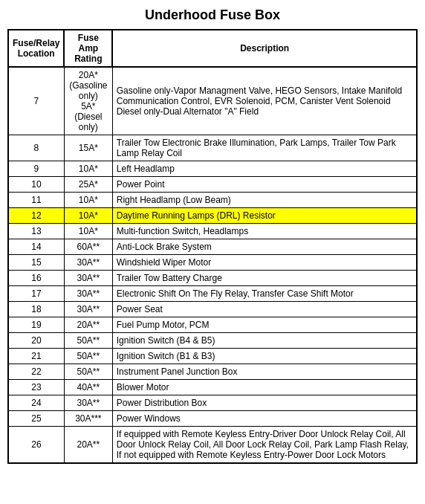  Describe the element at coordinates (265, 101) in the screenshot. I see `cell-description: Gasoline only-Vapor Managment Valve, HEG…` at that location.